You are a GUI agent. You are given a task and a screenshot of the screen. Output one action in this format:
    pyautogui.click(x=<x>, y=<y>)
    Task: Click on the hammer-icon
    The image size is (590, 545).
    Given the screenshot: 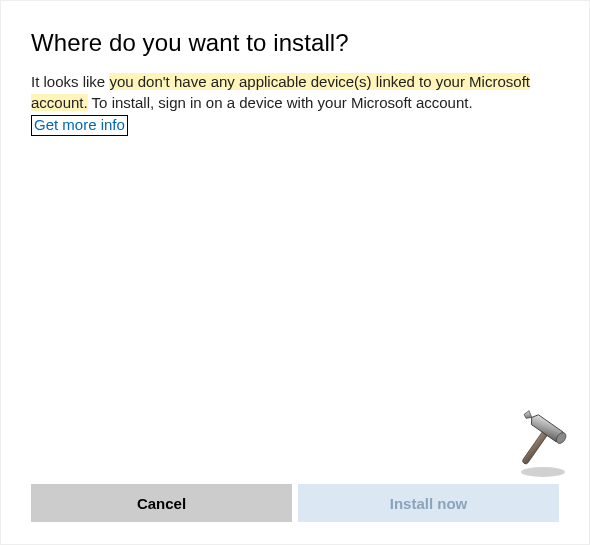 What is the action you would take?
    pyautogui.click(x=538, y=445)
    